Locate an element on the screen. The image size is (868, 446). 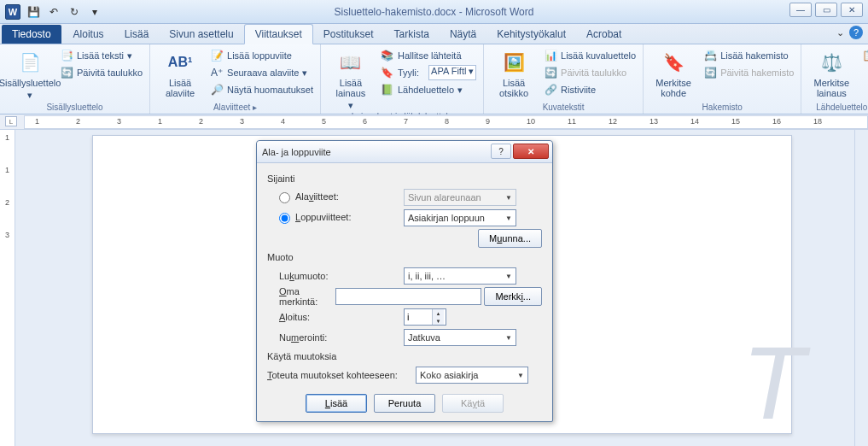
help-button: ? is located at coordinates (856, 32).